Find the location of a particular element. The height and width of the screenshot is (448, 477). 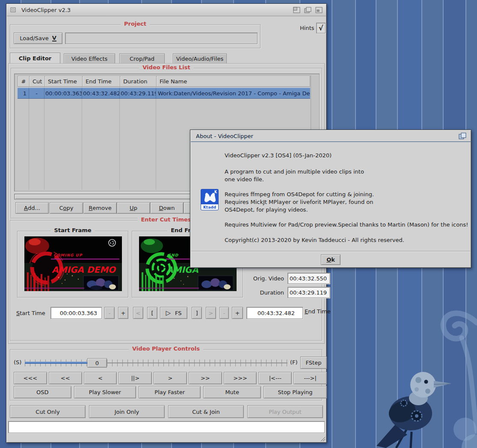

slider-finish-label: (F) is located at coordinates (294, 363).